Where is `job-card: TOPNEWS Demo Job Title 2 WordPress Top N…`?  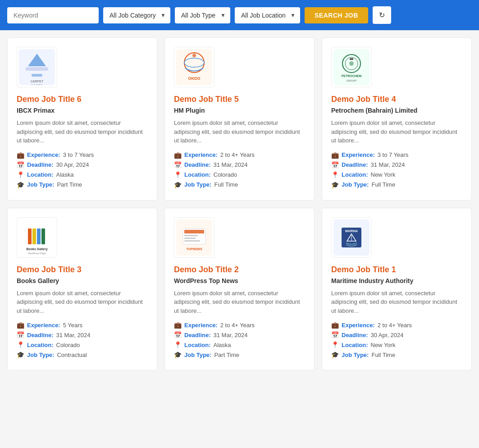
job-card: TOPNEWS Demo Job Title 2 WordPress Top N… is located at coordinates (240, 289).